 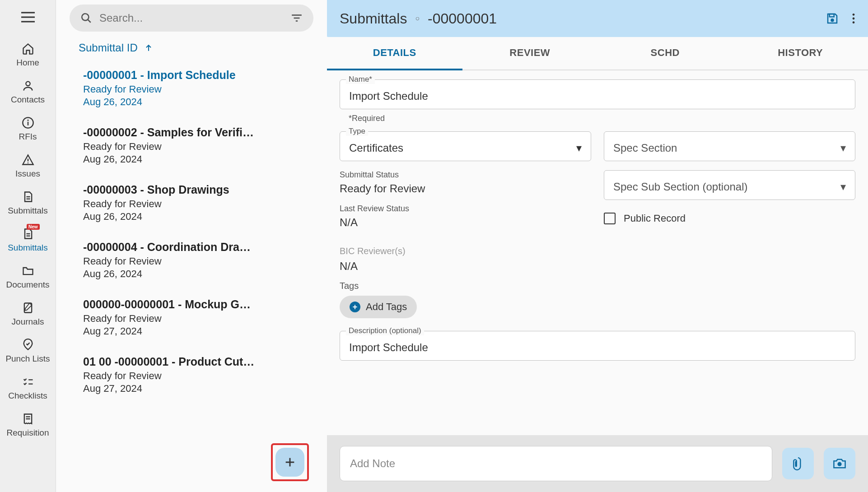 What do you see at coordinates (149, 48) in the screenshot?
I see `sort-arrow-up-icon` at bounding box center [149, 48].